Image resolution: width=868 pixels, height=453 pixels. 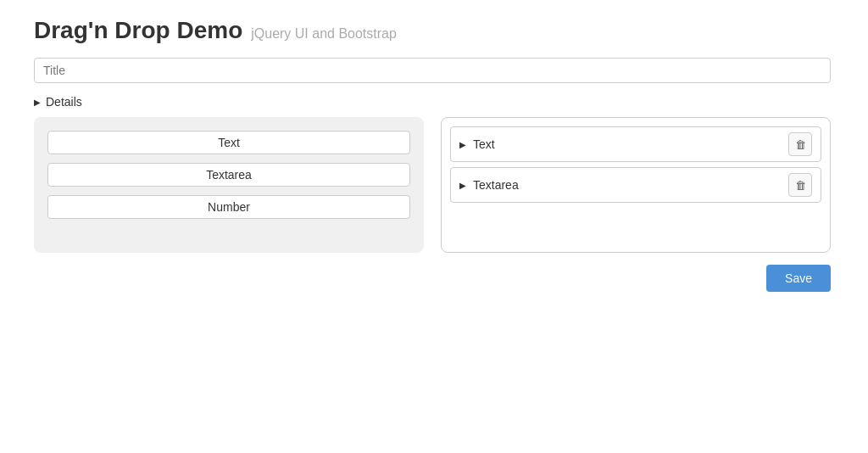 What do you see at coordinates (434, 102) in the screenshot?
I see `details-toggle: ▶ Details` at bounding box center [434, 102].